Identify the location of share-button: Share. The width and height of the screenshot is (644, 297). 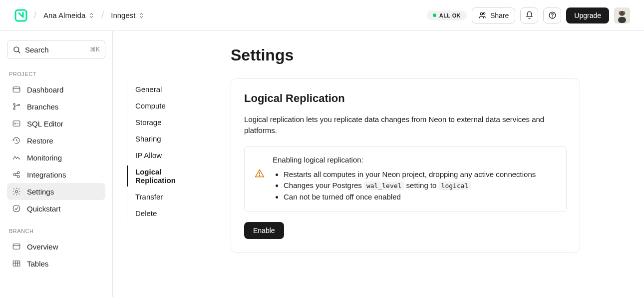
(493, 16).